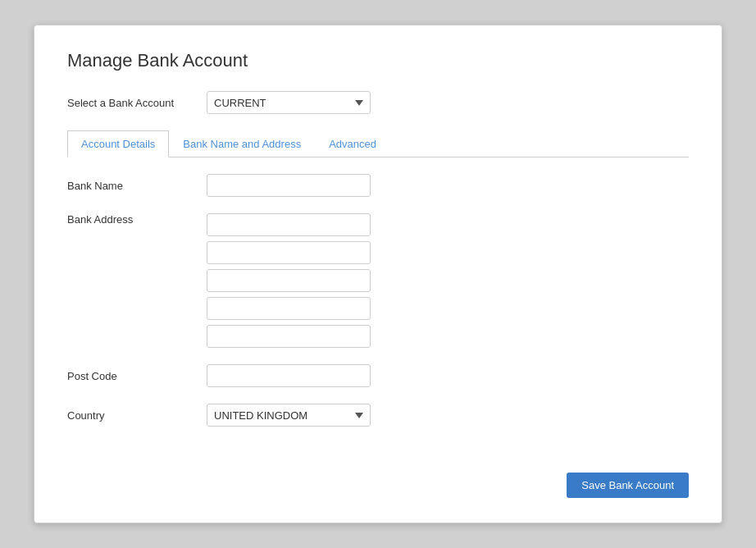 Image resolution: width=756 pixels, height=548 pixels. Describe the element at coordinates (378, 479) in the screenshot. I see `footer: Save Bank Account` at that location.